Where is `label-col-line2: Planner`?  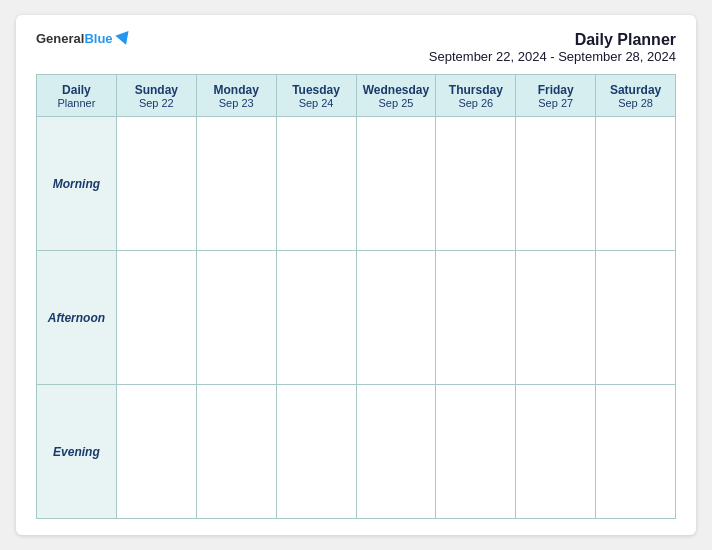 label-col-line2: Planner is located at coordinates (76, 103).